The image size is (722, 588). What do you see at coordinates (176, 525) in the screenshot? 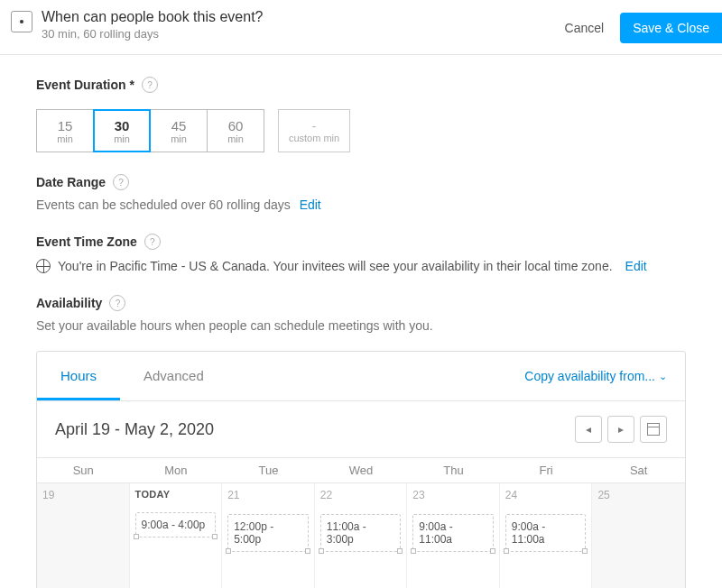
I see `time-slot: 9:00a - 4:00p` at bounding box center [176, 525].